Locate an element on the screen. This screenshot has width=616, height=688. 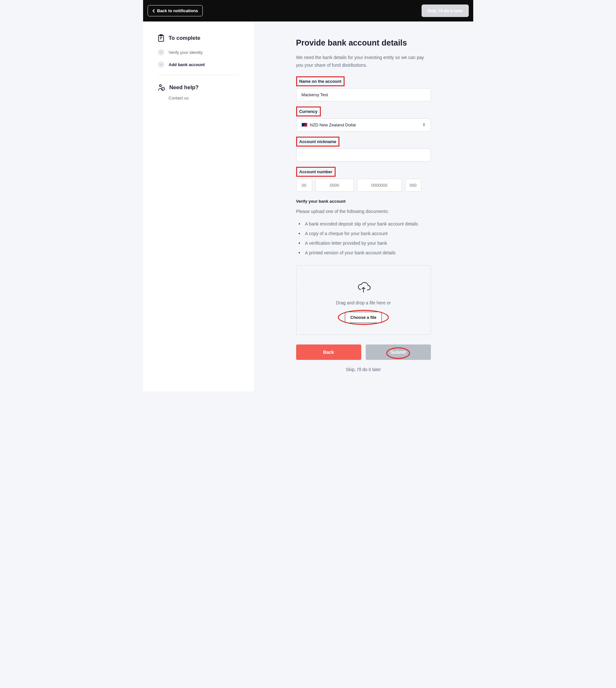
chevron-left-icon is located at coordinates (154, 11).